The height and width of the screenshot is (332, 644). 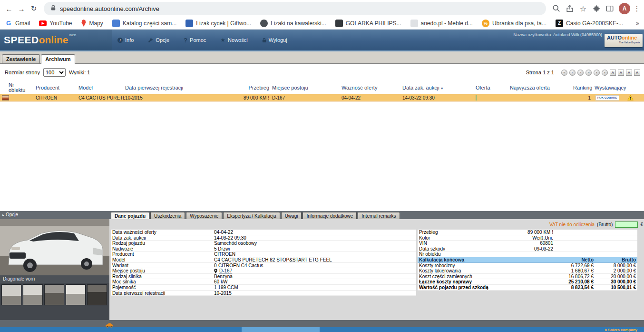 What do you see at coordinates (263, 277) in the screenshot?
I see `vehicle-data-row: Rodzaj silnikaBenzyna` at bounding box center [263, 277].